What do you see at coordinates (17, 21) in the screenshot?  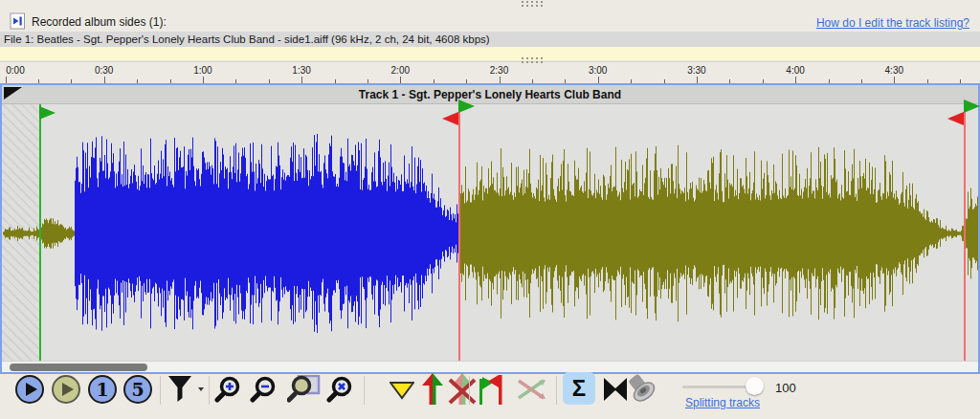 I see `album-side-file-icon` at bounding box center [17, 21].